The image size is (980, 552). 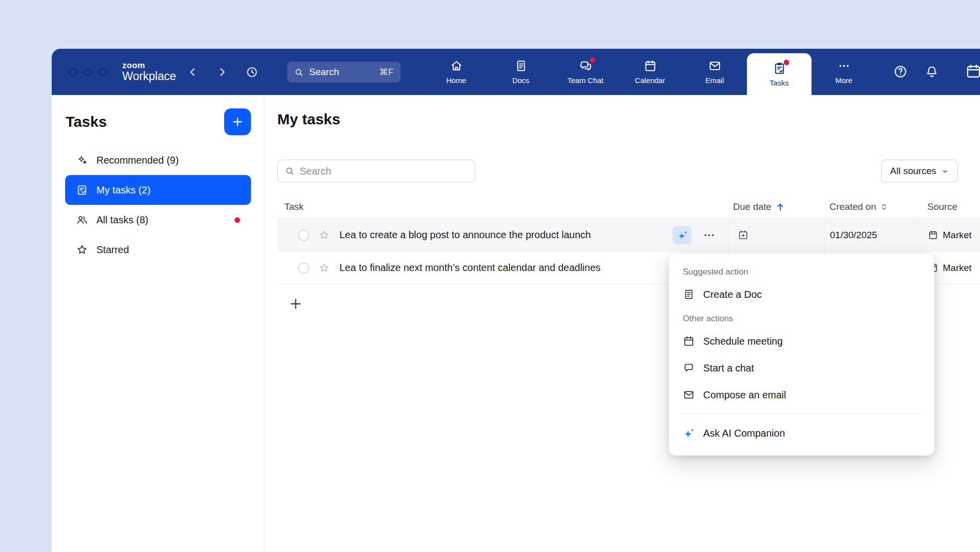 I want to click on sidebar-item-label: Recommended (9), so click(x=138, y=160).